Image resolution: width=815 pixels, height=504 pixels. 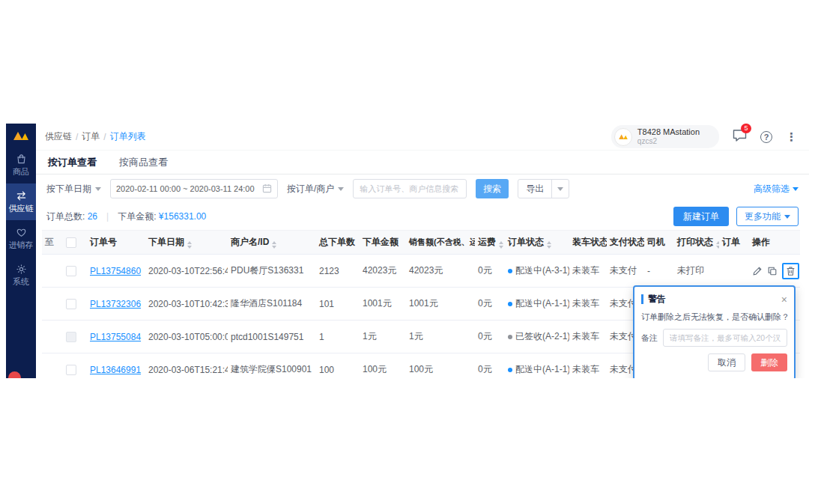 I want to click on column-order-no: 订单号, so click(x=116, y=243).